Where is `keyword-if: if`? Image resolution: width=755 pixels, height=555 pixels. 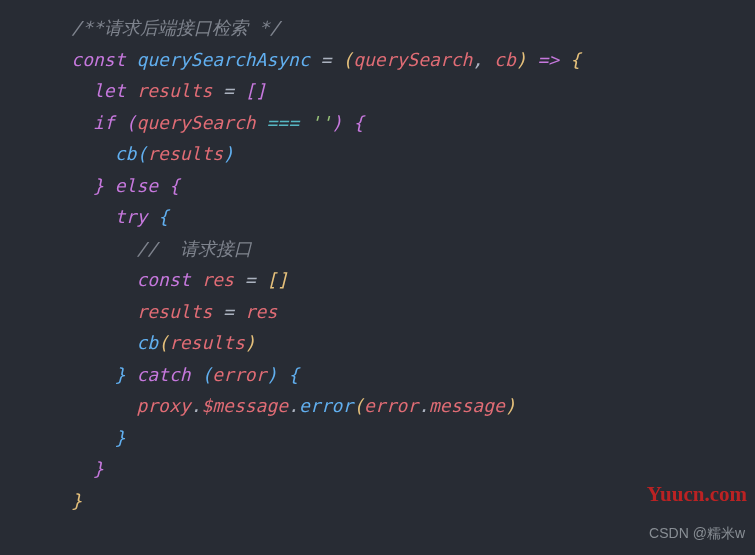 keyword-if: if is located at coordinates (104, 122).